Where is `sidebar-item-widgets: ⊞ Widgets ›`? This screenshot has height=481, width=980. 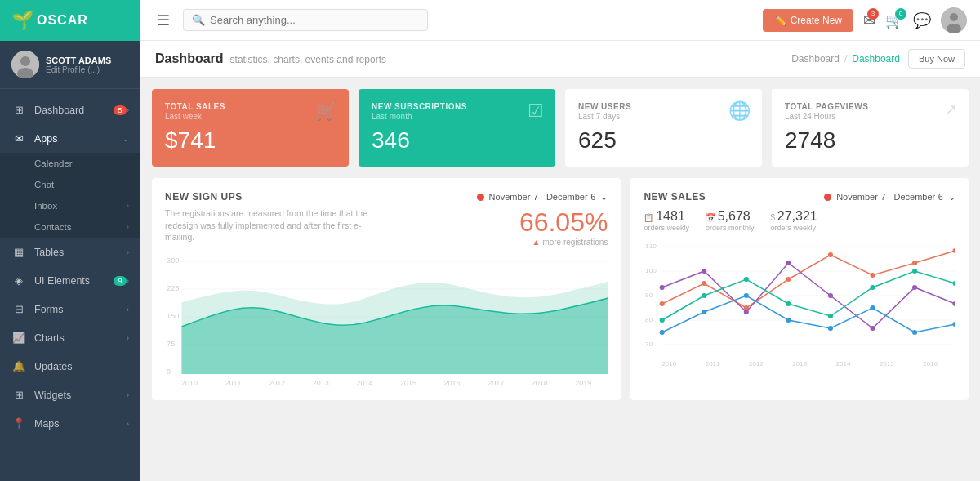 sidebar-item-widgets: ⊞ Widgets › is located at coordinates (70, 395).